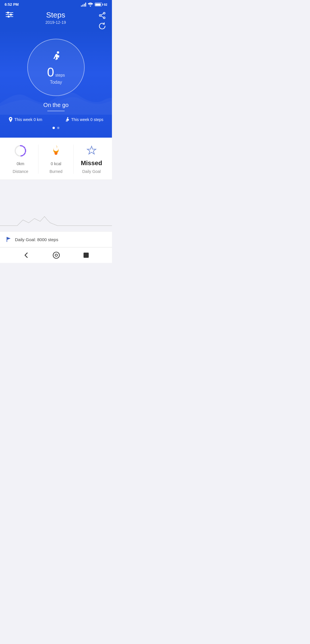  Describe the element at coordinates (56, 171) in the screenshot. I see `burned-label: Burned` at that location.